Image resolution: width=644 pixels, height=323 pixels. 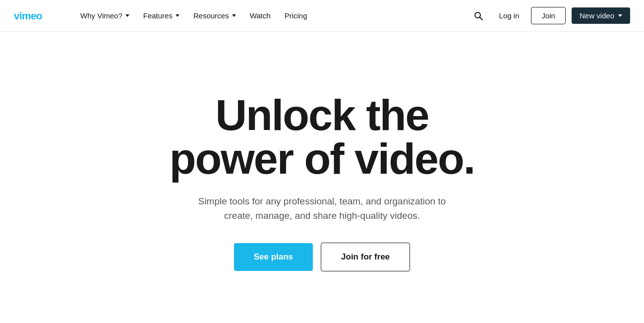 What do you see at coordinates (322, 257) in the screenshot?
I see `hero-buttons: See plans Join for free` at bounding box center [322, 257].